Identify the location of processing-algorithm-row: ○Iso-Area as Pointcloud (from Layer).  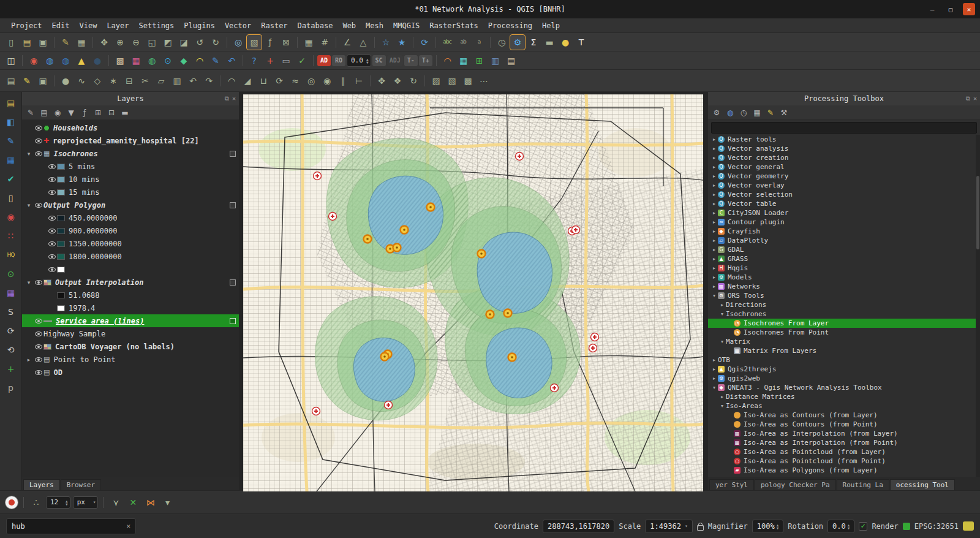
(844, 452).